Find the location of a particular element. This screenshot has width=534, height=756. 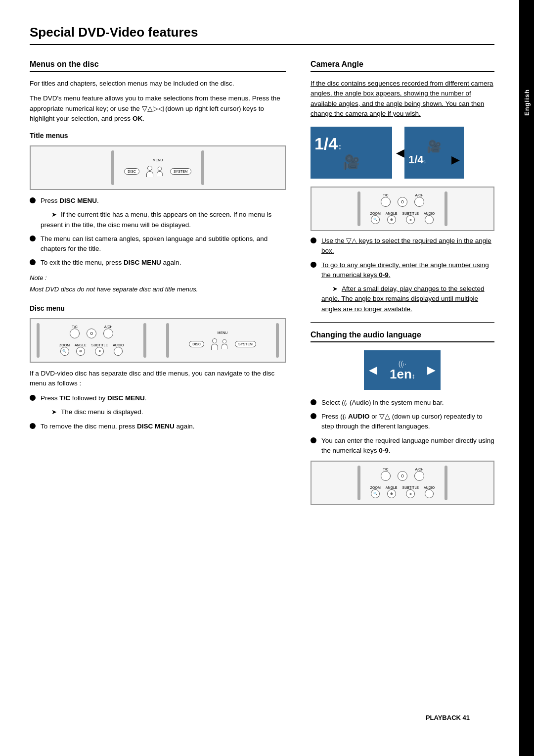

list-item-menu-can: The menu can list camera angles, spoken … is located at coordinates (158, 244).